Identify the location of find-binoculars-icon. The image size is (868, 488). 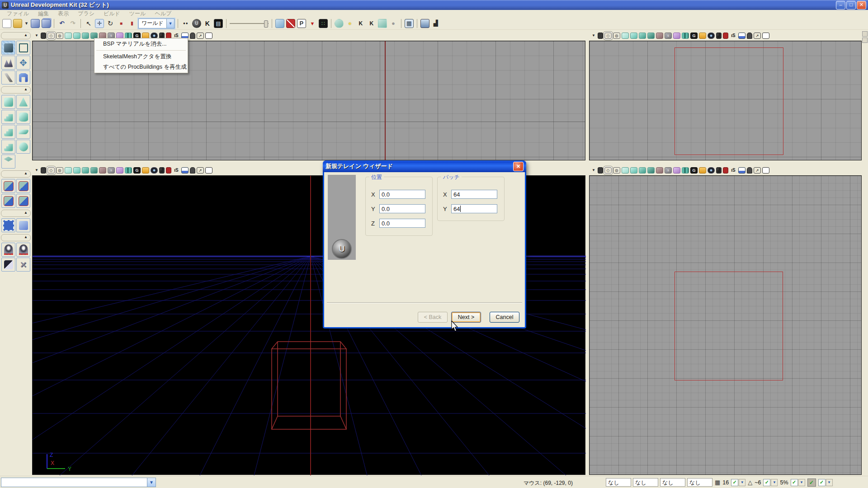
(186, 23).